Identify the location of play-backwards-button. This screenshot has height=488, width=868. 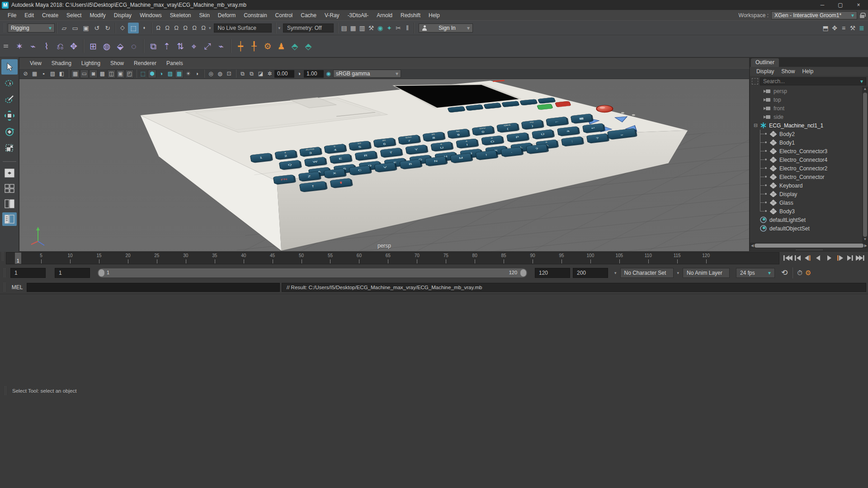
(819, 258).